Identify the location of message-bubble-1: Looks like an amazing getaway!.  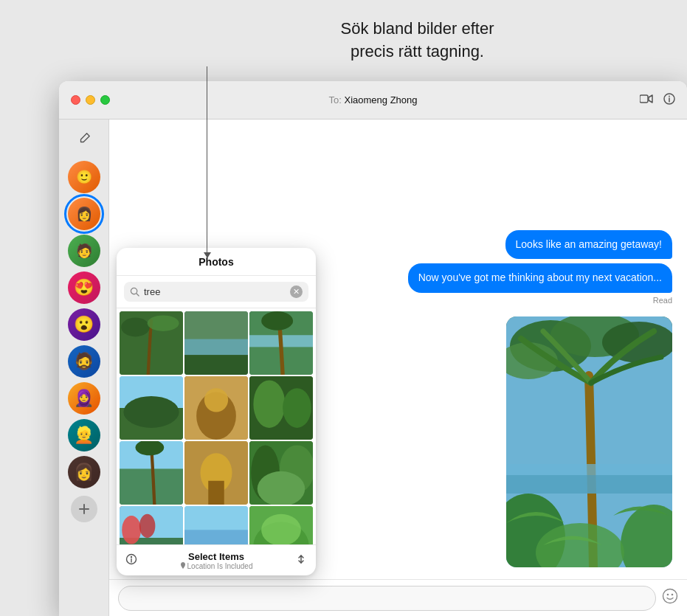
(589, 245).